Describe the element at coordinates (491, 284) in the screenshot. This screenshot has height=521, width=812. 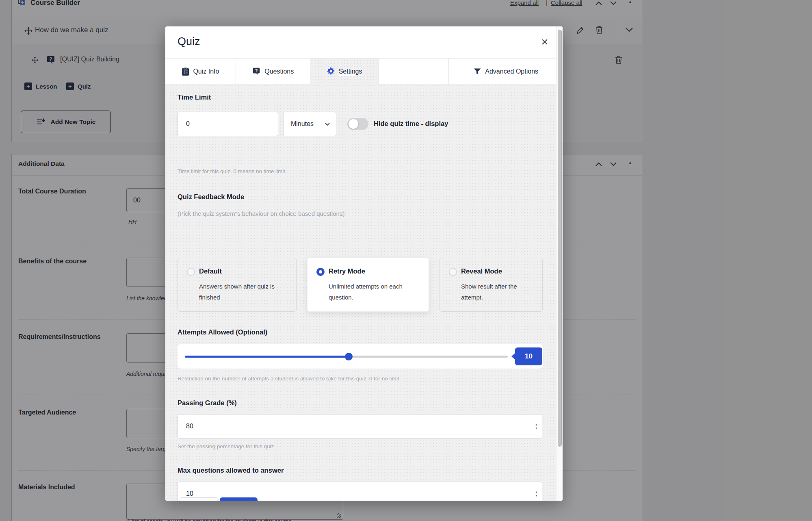
I see `feedback-option-reveal: Reveal Mode Show result after the attemp…` at that location.